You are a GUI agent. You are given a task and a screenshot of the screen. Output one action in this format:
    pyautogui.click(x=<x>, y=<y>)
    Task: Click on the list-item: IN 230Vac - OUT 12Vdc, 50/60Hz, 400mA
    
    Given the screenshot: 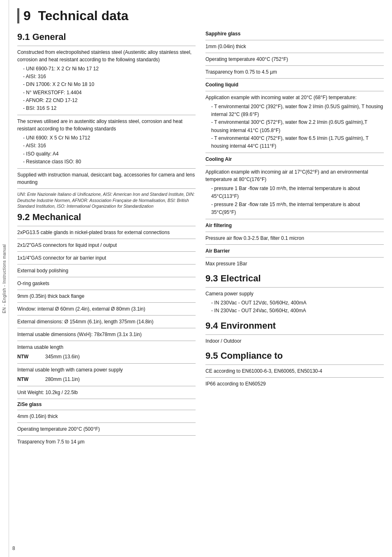 What is the action you would take?
    pyautogui.click(x=297, y=303)
    